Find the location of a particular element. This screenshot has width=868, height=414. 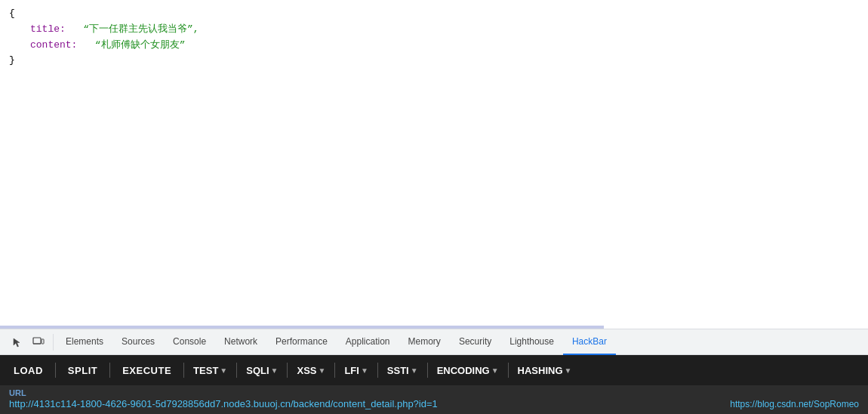

hashing-button: HASHING ▼ is located at coordinates (545, 370).